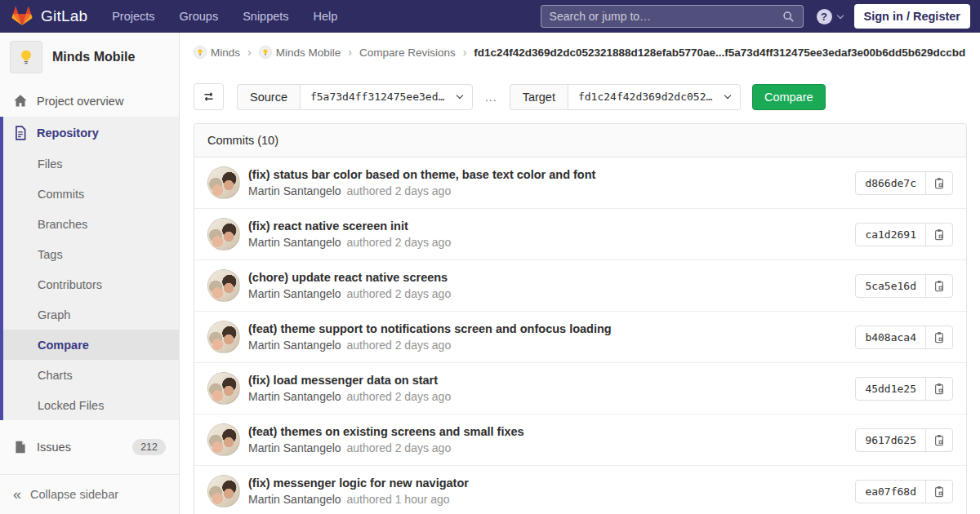 The height and width of the screenshot is (514, 980). I want to click on collapse-sidebar-button: « Collapse sidebar, so click(90, 494).